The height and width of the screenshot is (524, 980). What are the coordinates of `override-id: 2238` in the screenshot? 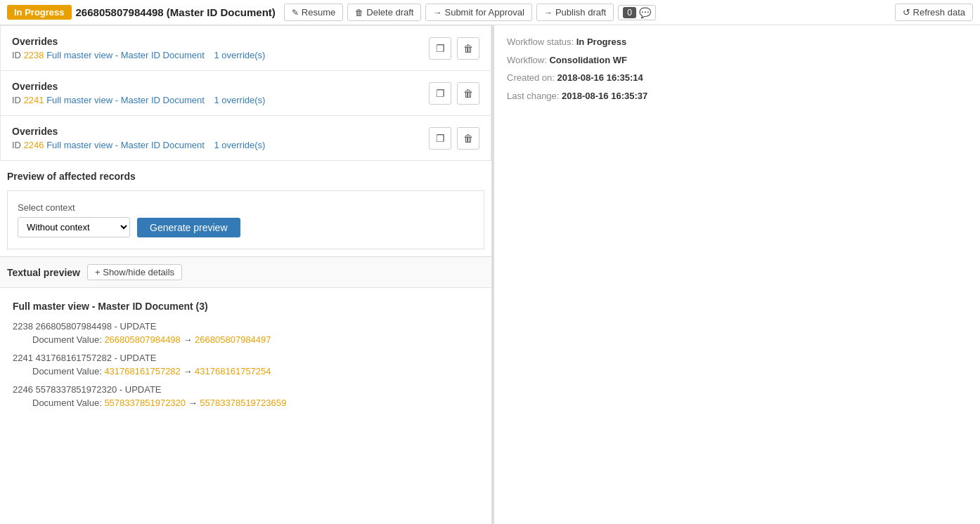 It's located at (34, 55).